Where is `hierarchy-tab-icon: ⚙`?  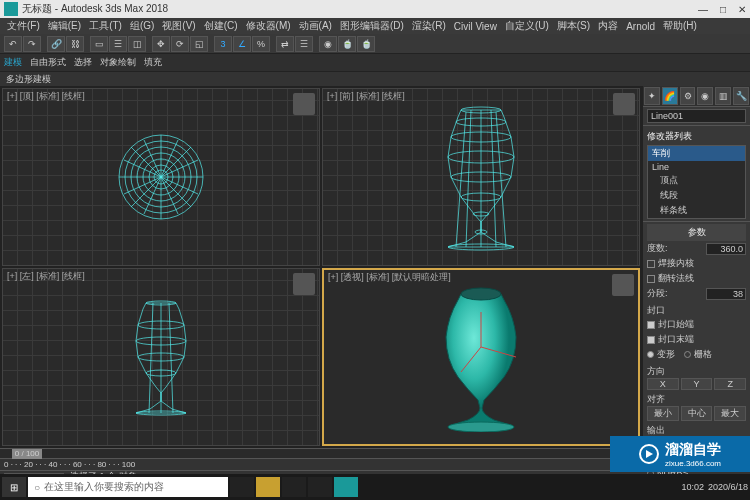 hierarchy-tab-icon: ⚙ is located at coordinates (688, 96).